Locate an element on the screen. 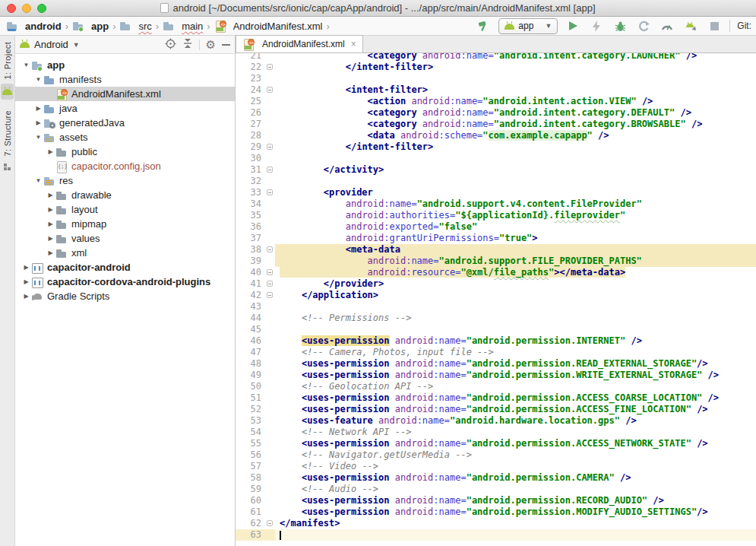 Image resolution: width=756 pixels, height=546 pixels. code-line: 53 <uses-feature android:name="android.h… is located at coordinates (495, 421).